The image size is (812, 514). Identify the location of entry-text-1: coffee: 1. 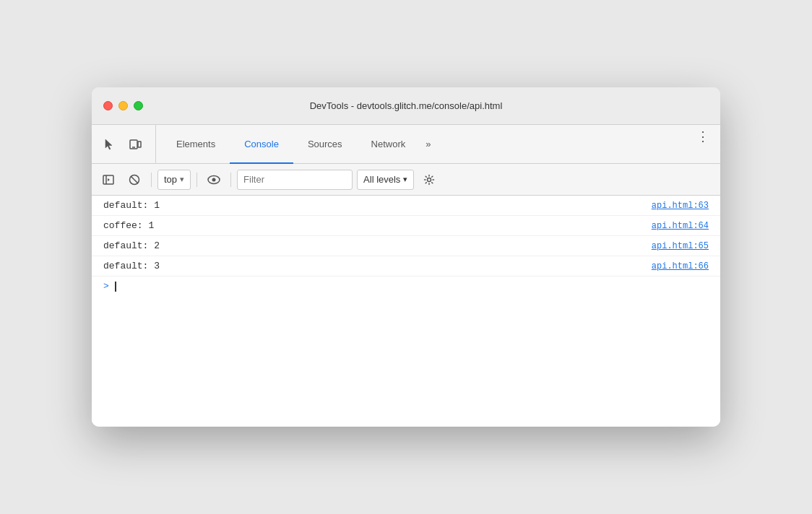
(377, 225).